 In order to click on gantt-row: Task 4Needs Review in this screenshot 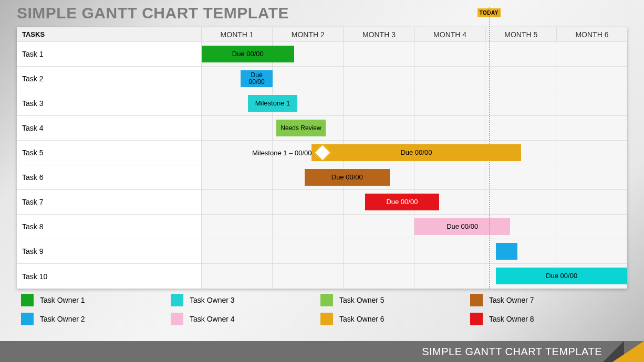, I will do `click(322, 128)`.